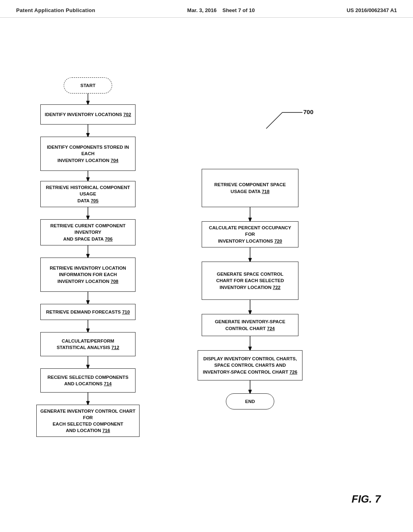 The image size is (413, 532). Describe the element at coordinates (221, 10) in the screenshot. I see `header-date-sheet: Mar. 3, 2016 Sheet 7 of 10` at that location.